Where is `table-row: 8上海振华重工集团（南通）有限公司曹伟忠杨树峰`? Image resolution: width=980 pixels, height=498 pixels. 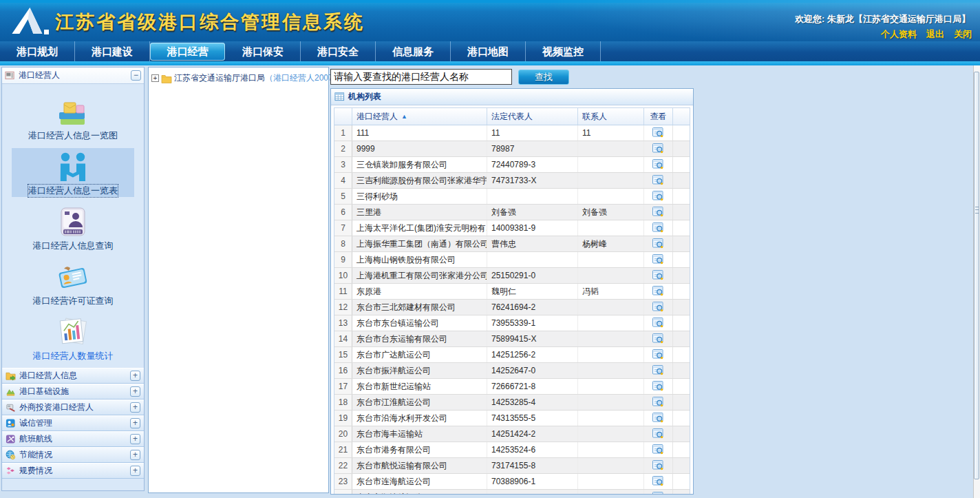
table-row: 8上海振华重工集团（南通）有限公司曹伟忠杨树峰 is located at coordinates (512, 244).